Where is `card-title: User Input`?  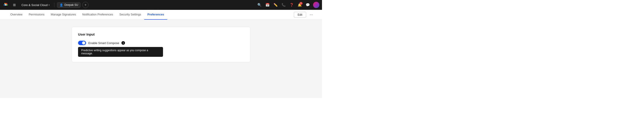 card-title: User Input is located at coordinates (161, 34).